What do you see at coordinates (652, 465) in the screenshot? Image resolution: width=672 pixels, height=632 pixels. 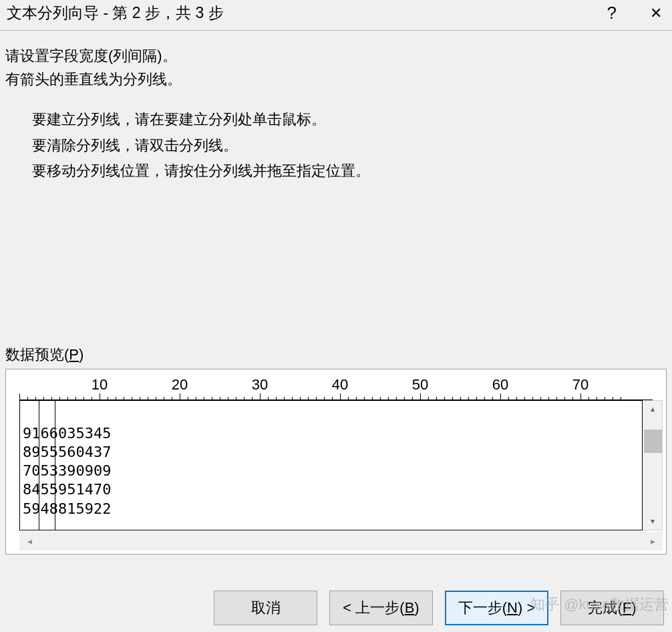 I see `vscroll-track` at bounding box center [652, 465].